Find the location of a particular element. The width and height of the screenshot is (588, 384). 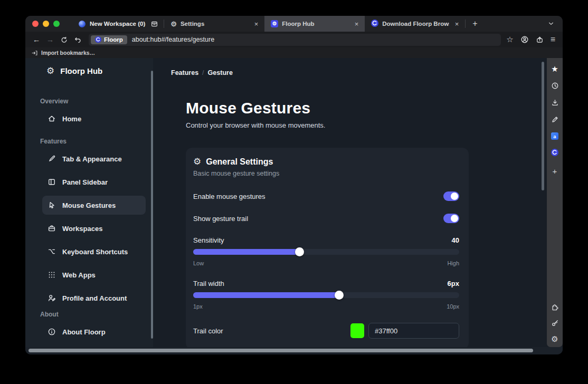

sidebar-item-label: Tab & Appearance is located at coordinates (92, 159).